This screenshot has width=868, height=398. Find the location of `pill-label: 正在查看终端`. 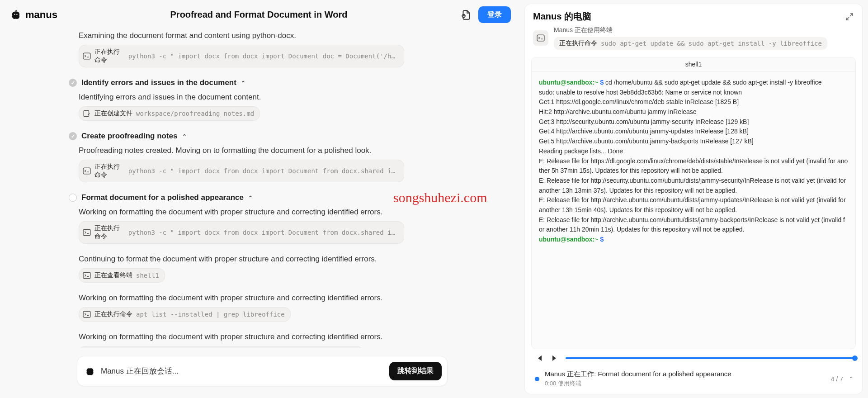

pill-label: 正在查看终端 is located at coordinates (113, 275).